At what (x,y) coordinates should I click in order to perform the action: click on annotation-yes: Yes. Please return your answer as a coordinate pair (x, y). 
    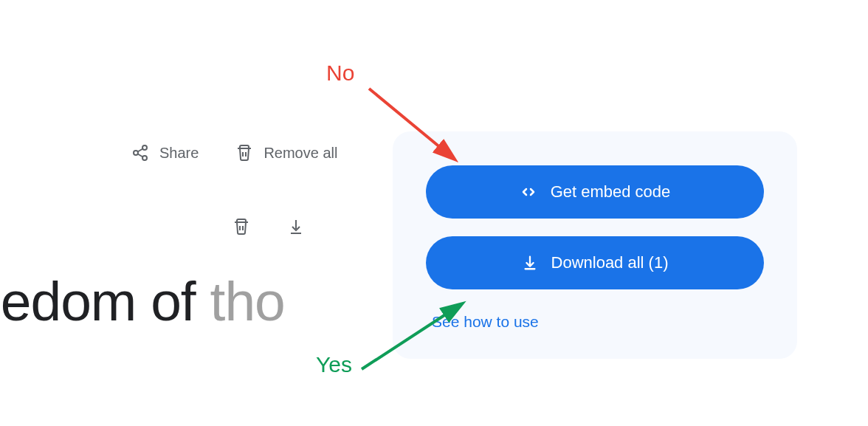
    Looking at the image, I should click on (334, 365).